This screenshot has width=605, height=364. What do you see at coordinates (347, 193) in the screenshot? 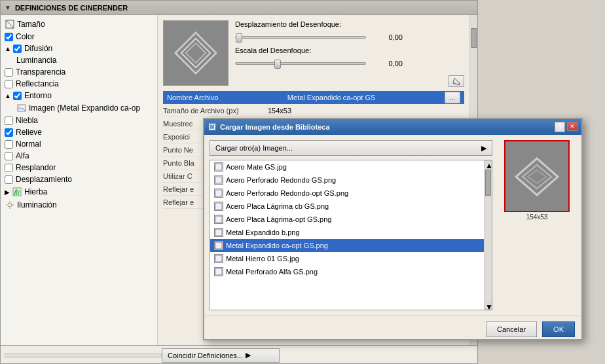
I see `file-item-2: Acero Perforado Redondo-opt GS.png` at bounding box center [347, 193].